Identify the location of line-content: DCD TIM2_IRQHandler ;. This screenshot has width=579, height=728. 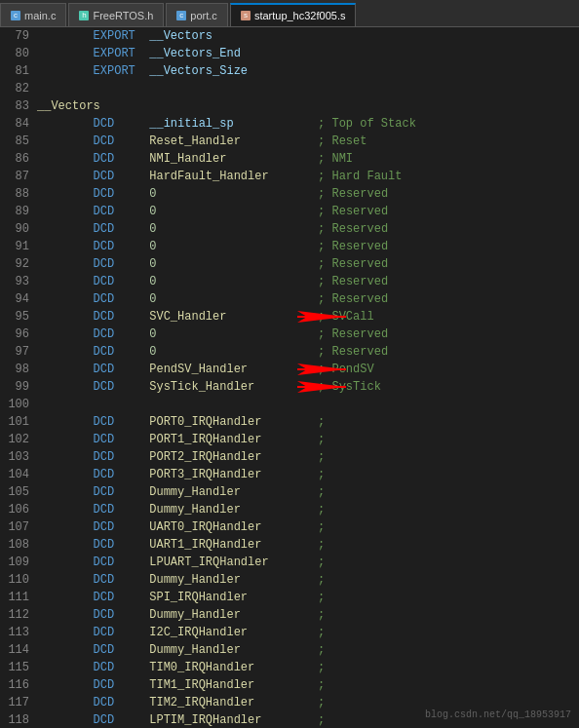
(308, 703).